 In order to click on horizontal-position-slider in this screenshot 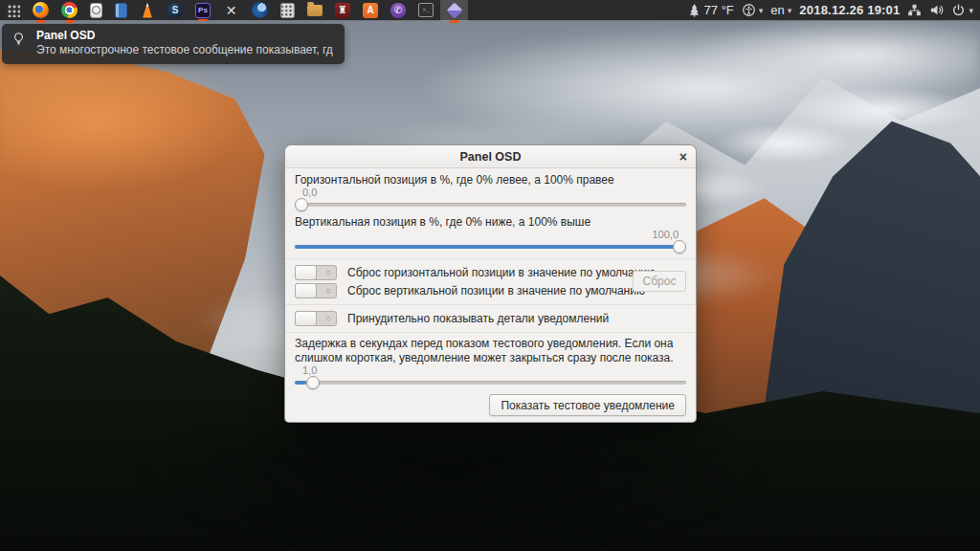, I will do `click(490, 205)`.